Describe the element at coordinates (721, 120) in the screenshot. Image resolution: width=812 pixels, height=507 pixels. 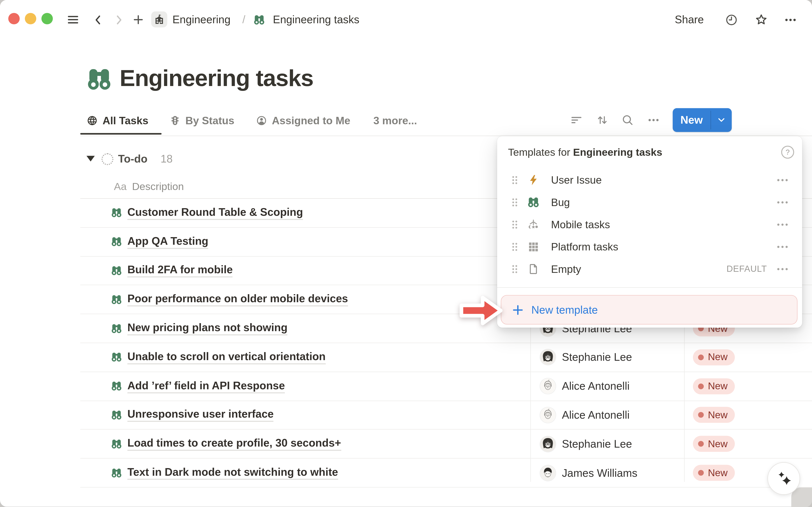
I see `chevron-down-icon` at that location.